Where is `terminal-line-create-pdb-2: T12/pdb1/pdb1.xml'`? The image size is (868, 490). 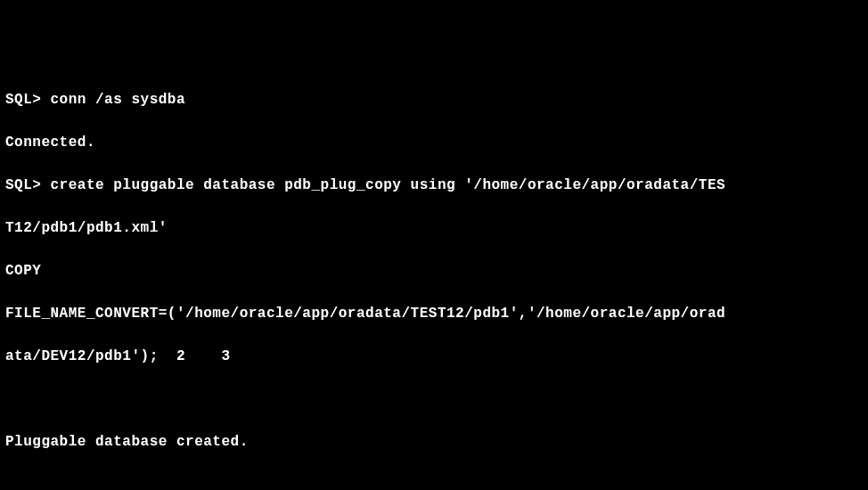
terminal-line-create-pdb-2: T12/pdb1/pdb1.xml' is located at coordinates (434, 228).